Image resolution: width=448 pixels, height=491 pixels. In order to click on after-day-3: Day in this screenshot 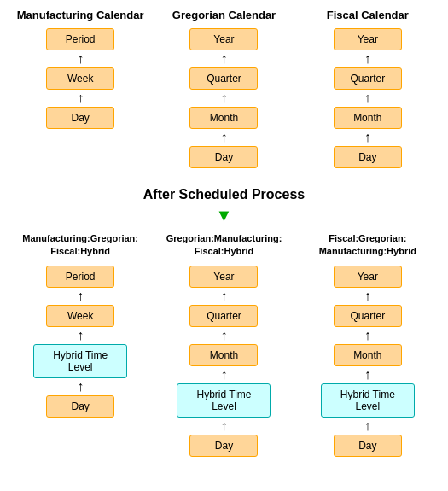, I will do `click(368, 446)`.